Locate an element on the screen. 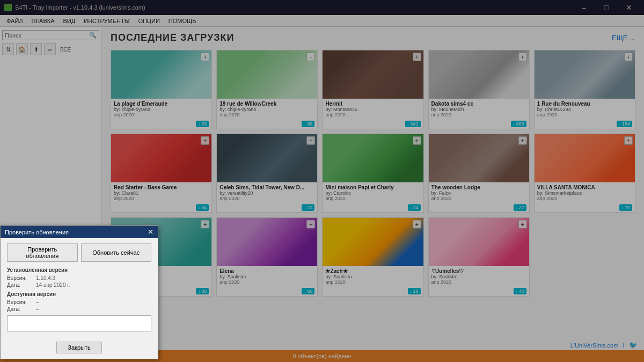 This screenshot has height=362, width=644. installed-date-row: Дата: 14 апр 2020 г. is located at coordinates (79, 285).